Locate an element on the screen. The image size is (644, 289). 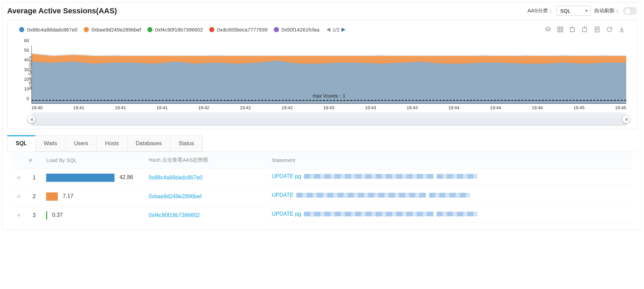
load-value: 42.86 is located at coordinates (126, 177).